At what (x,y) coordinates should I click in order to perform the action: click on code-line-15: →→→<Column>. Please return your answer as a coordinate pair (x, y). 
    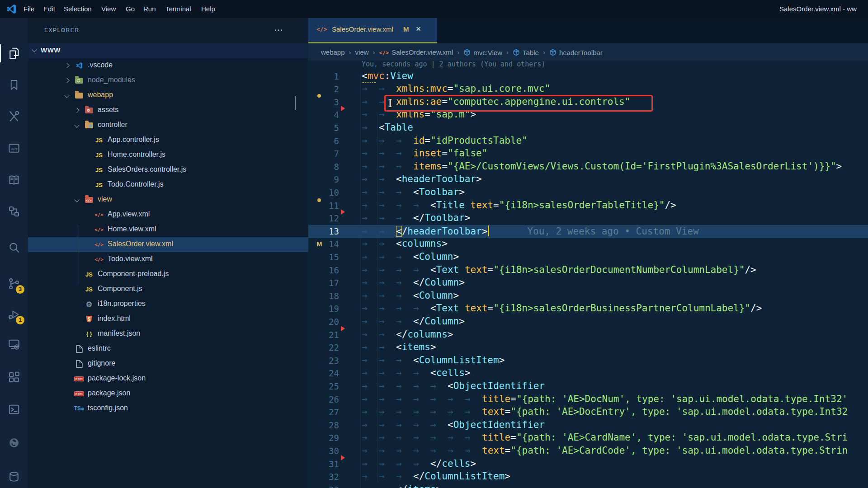
    Looking at the image, I should click on (410, 257).